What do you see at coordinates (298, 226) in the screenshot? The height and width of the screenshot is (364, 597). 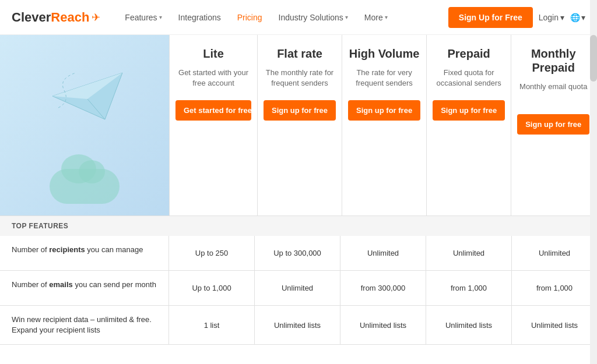 I see `top-features-header: TOP FEATURES` at bounding box center [298, 226].